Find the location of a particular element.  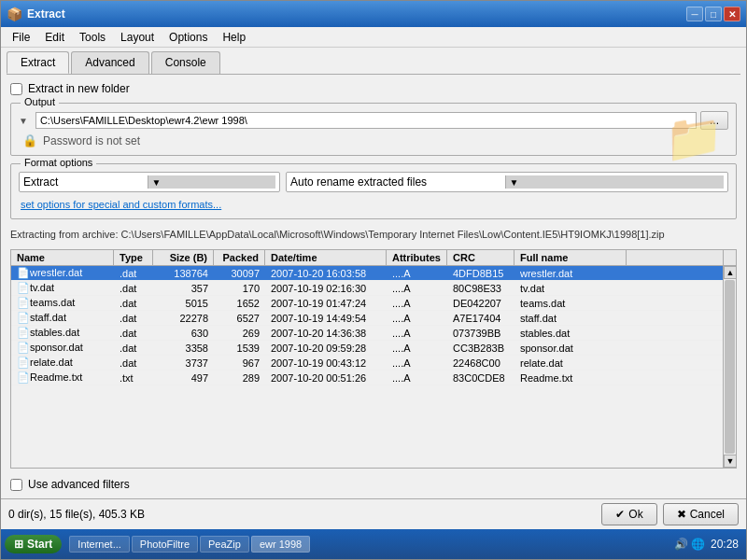

cell-crc: 4DFD8B15 is located at coordinates (481, 273).